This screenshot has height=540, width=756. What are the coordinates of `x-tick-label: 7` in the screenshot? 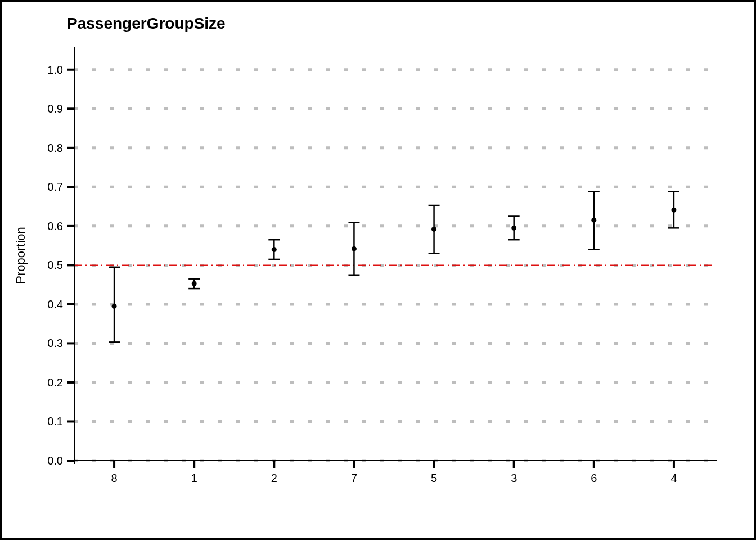 It's located at (354, 478).